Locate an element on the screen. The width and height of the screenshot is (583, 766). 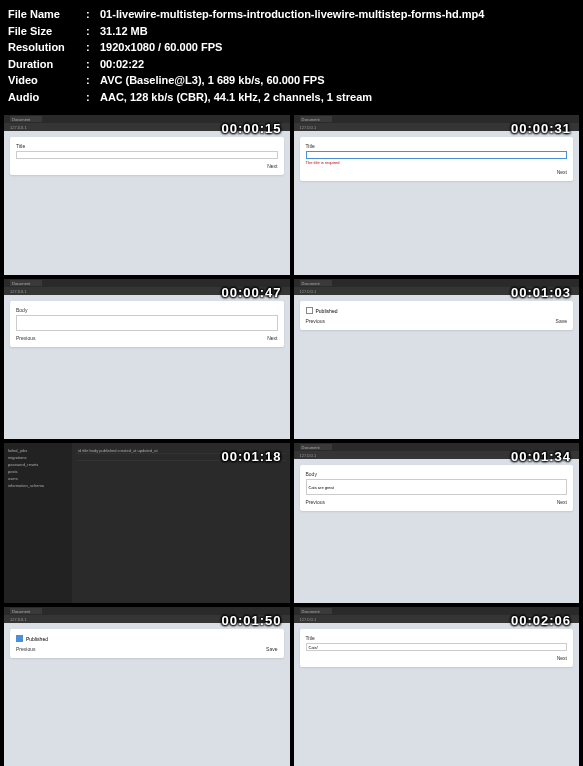
filesize-label: File Size is located at coordinates (47, 32).